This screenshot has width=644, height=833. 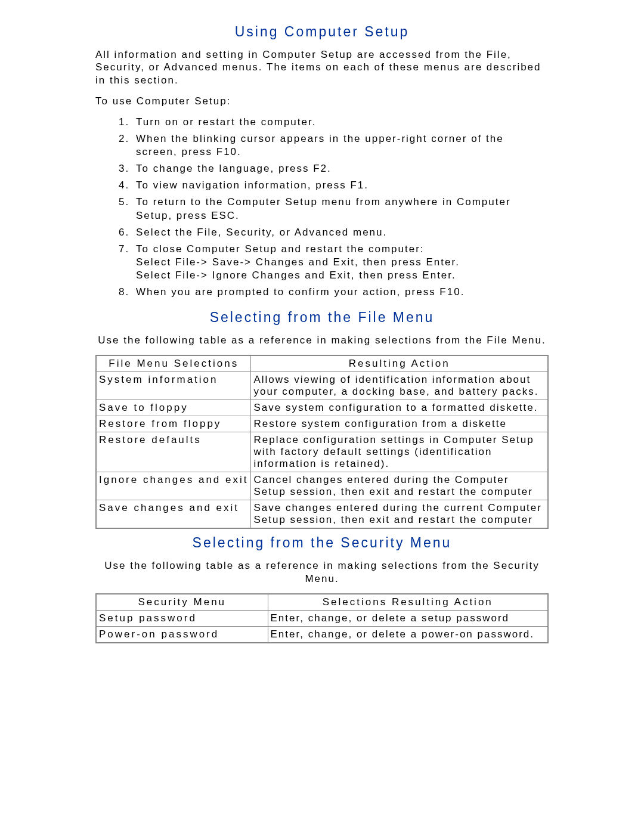 I want to click on table-row: Save changes and exit Save changes enter…, so click(x=322, y=515).